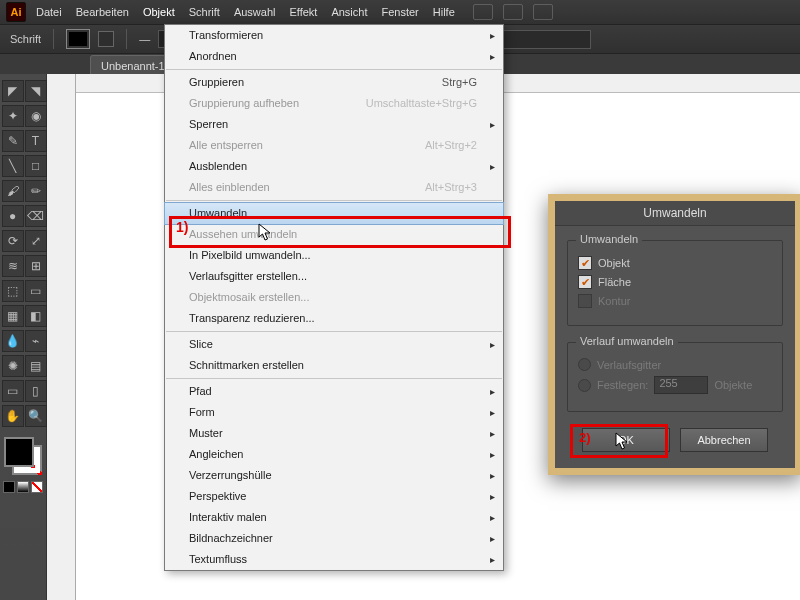  I want to click on menu-item: Verlaufsgitter erstellen..., so click(334, 276).